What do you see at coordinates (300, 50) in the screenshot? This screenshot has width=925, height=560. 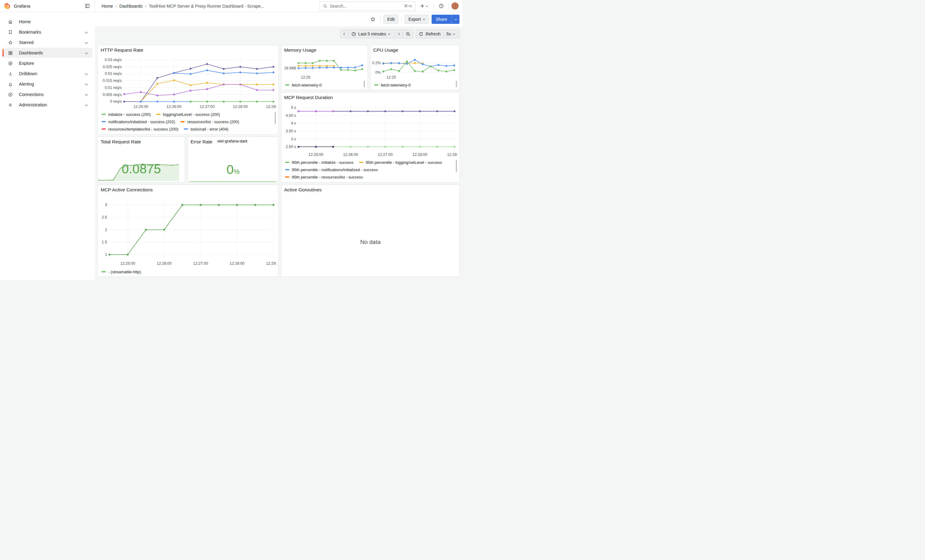 I see `panel-title: Memory Usage` at bounding box center [300, 50].